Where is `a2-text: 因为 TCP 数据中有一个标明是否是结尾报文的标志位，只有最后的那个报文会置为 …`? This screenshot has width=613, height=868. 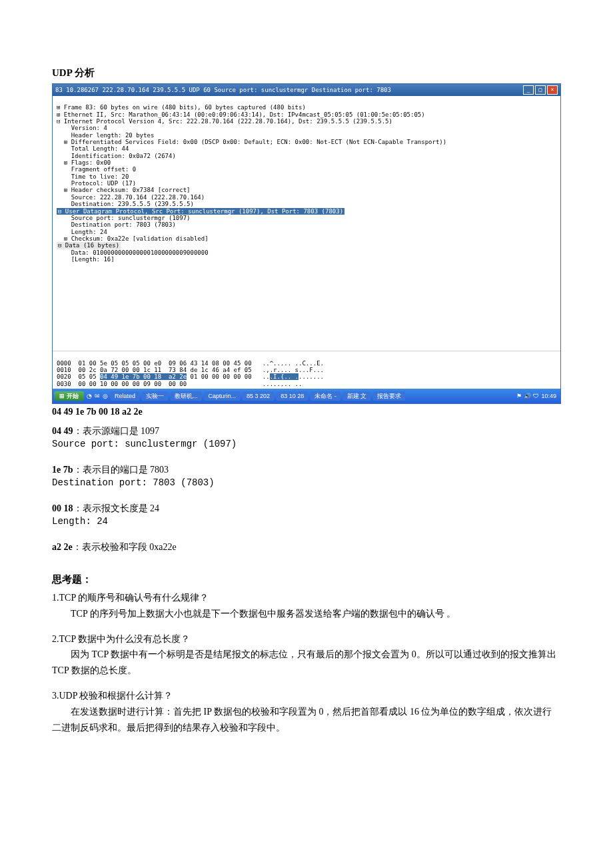 a2-text: 因为 TCP 数据中有一个标明是否是结尾报文的标志位，只有最后的那个报文会置为 … is located at coordinates (306, 663).